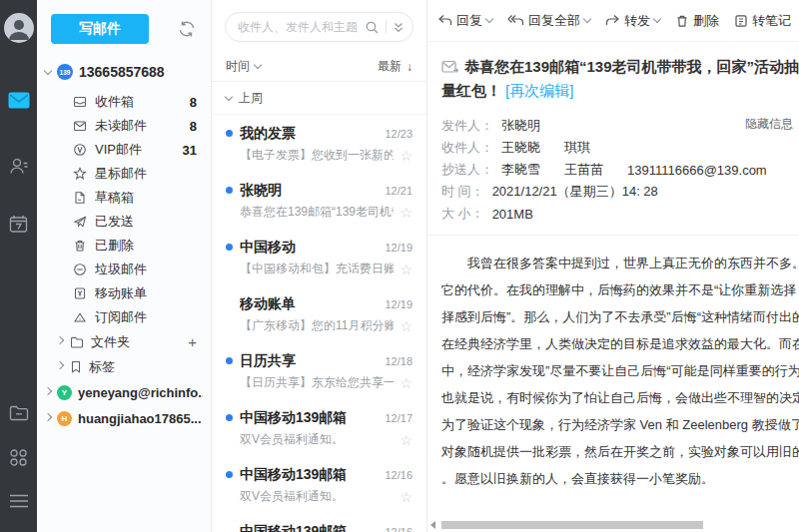 This screenshot has width=799, height=532. I want to click on sidebar-item-starred: 星标邮件, so click(124, 174).